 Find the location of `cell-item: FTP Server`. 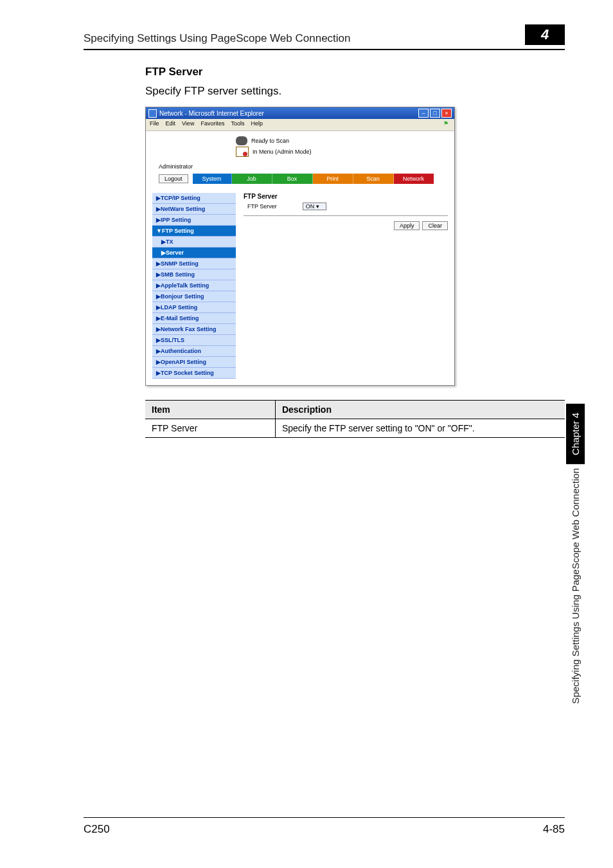

cell-item: FTP Server is located at coordinates (210, 428).